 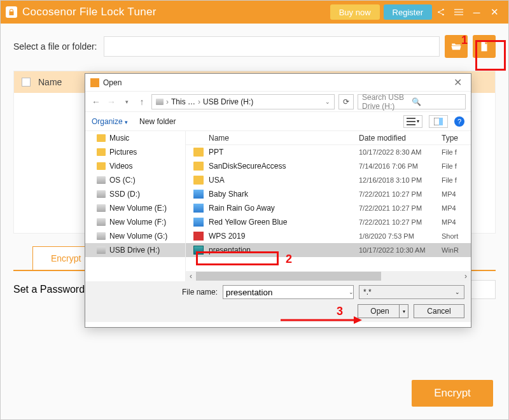 I want to click on col-date: Date modified, so click(x=400, y=138).